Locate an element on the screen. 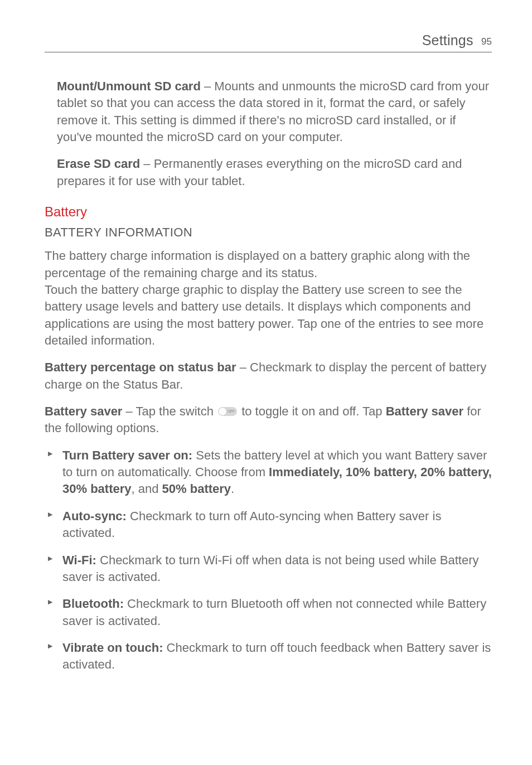  item-label: Turn Battery saver on: is located at coordinates (127, 455).